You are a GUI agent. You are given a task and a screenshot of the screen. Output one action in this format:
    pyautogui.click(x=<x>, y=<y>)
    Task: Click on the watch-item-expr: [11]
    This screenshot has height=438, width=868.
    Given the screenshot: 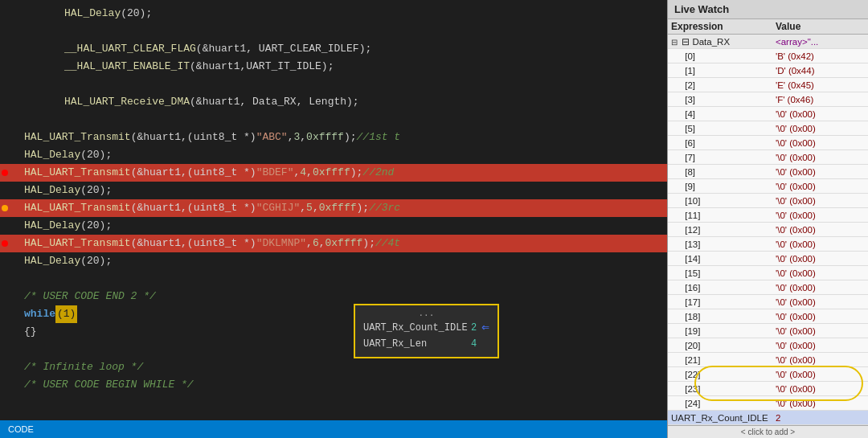 What is the action you would take?
    pyautogui.click(x=723, y=215)
    